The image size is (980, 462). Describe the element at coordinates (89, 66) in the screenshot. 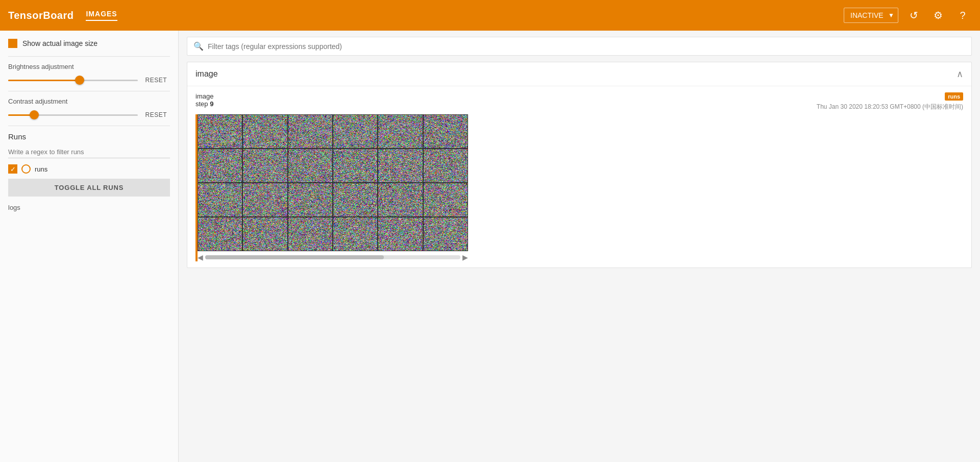

I see `brightness-title: Brightness adjustment` at that location.